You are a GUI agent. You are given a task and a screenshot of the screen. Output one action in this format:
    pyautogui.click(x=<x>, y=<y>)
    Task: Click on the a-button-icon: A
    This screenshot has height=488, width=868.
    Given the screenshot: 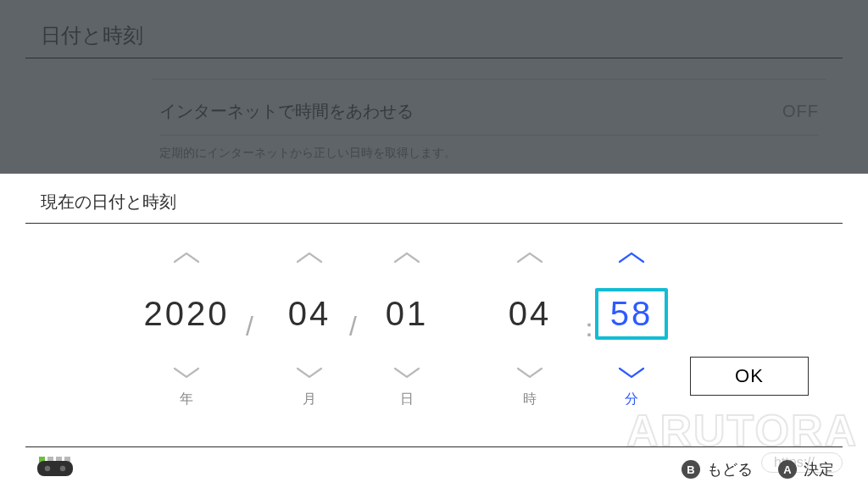 What is the action you would take?
    pyautogui.click(x=787, y=469)
    